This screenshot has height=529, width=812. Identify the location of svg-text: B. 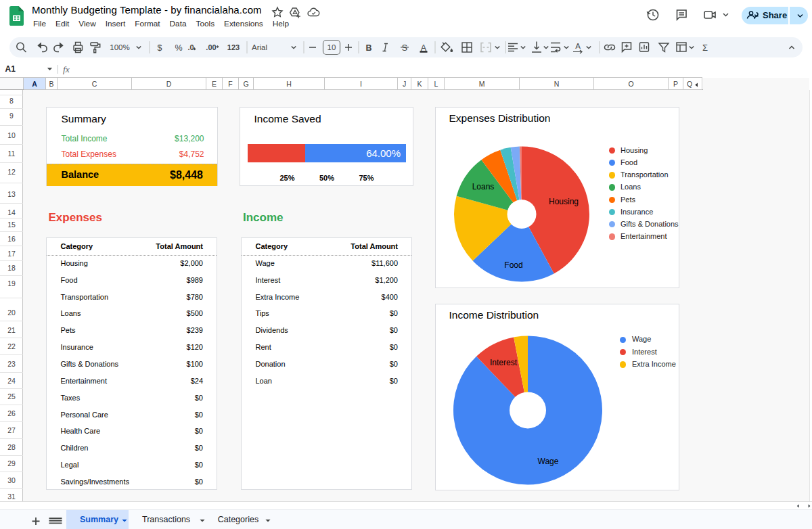
(368, 48).